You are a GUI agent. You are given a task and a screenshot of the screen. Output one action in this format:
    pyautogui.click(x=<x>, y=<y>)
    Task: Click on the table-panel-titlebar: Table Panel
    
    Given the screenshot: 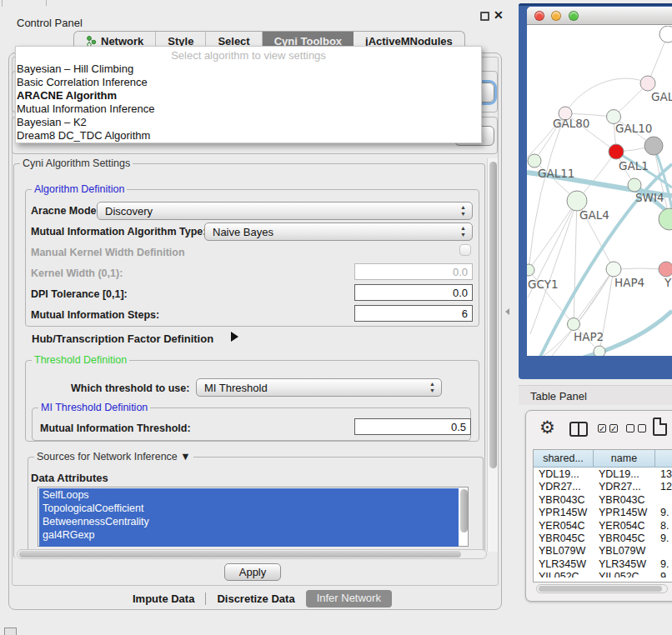 What is the action you would take?
    pyautogui.click(x=595, y=395)
    